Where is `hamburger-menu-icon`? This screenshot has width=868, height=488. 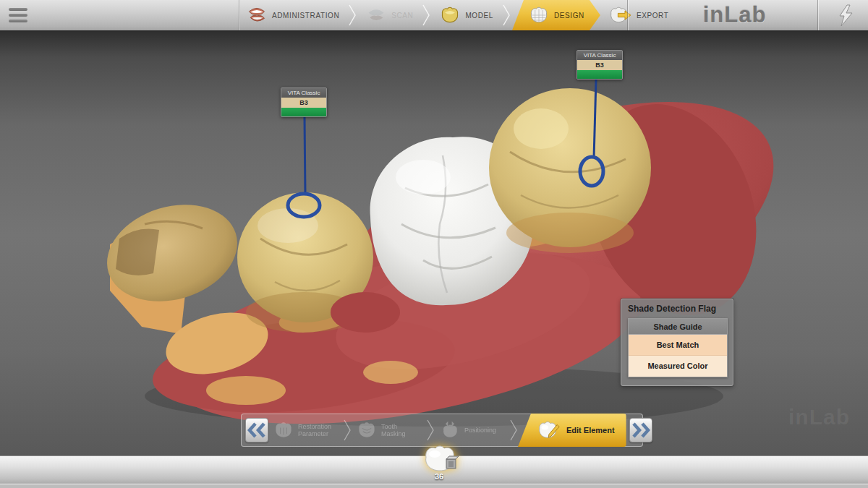 hamburger-menu-icon is located at coordinates (18, 16).